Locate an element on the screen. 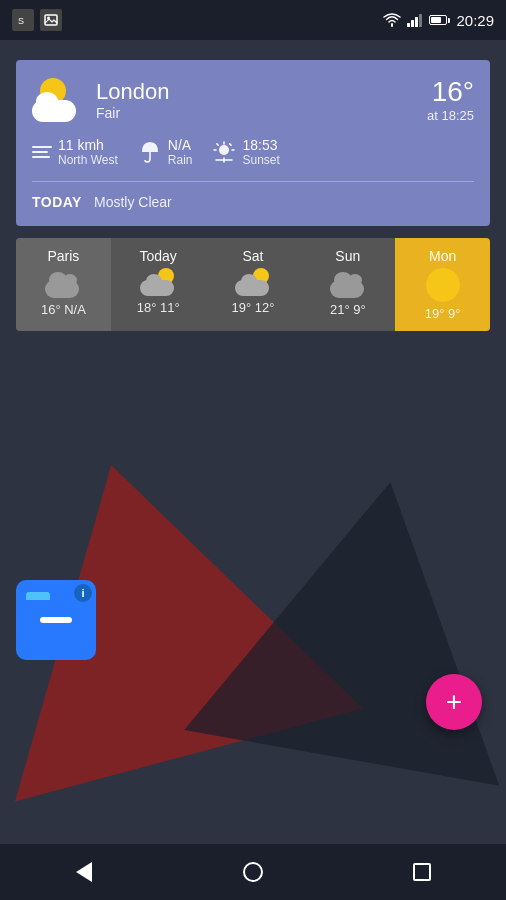 Image resolution: width=506 pixels, height=900 pixels. sunset-stat: 18:53 Sunset is located at coordinates (246, 152).